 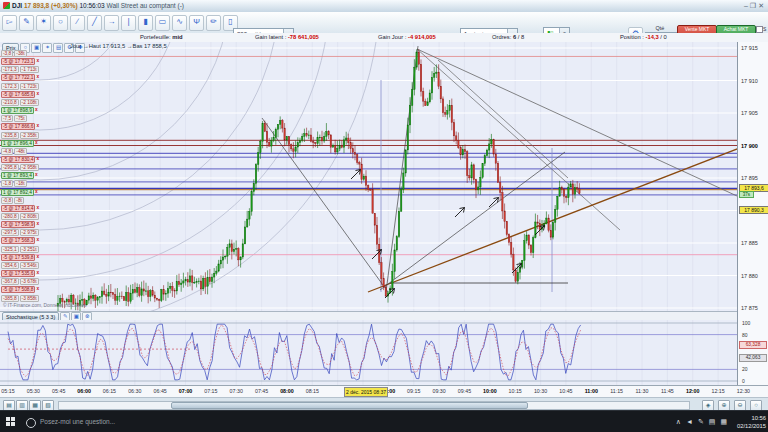 What do you see at coordinates (78, 23) in the screenshot?
I see `segment-tool: ∕` at bounding box center [78, 23].